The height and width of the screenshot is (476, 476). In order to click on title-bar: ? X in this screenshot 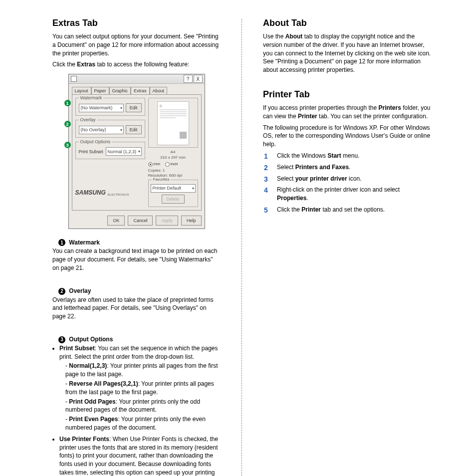, I will do `click(137, 79)`.